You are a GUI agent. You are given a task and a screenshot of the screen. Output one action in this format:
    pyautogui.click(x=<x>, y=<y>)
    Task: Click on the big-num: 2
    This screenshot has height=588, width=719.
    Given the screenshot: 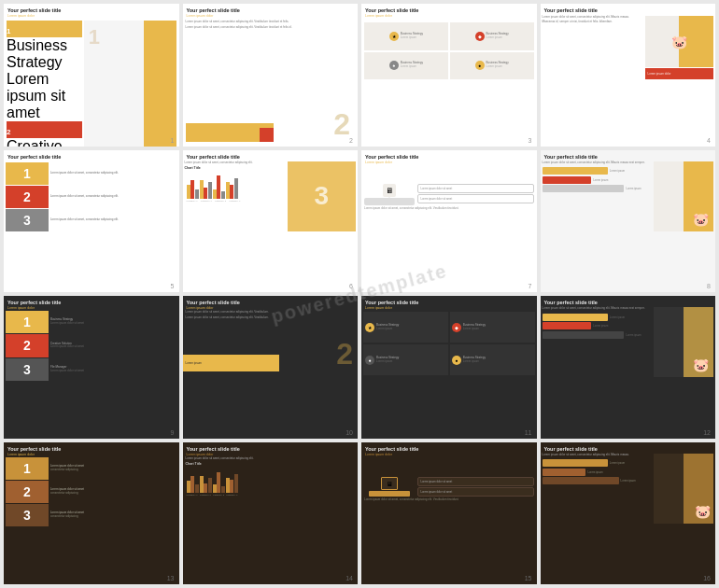 What is the action you would take?
    pyautogui.click(x=345, y=355)
    